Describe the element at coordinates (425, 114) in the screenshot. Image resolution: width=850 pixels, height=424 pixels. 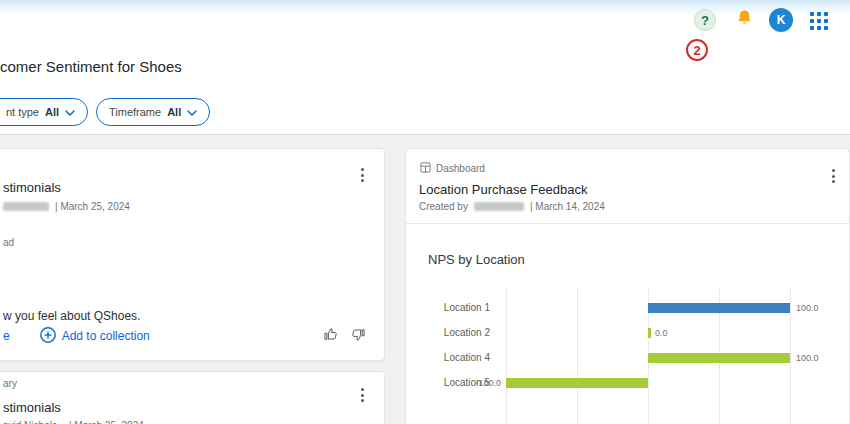
I see `filter-bar: nt type All Timeframe All` at that location.